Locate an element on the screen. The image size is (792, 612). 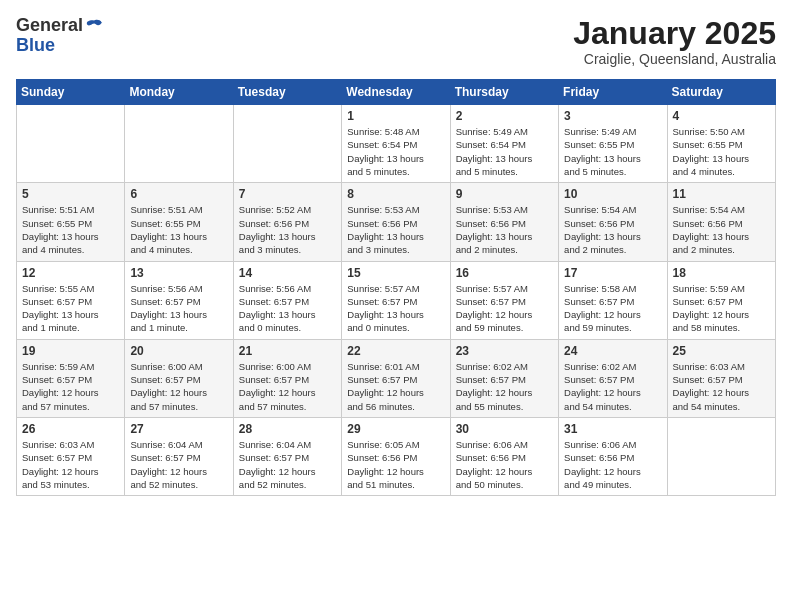
day-info: Sunrise: 6:01 AM Sunset: 6:57 PM Dayligh… is located at coordinates (396, 386).